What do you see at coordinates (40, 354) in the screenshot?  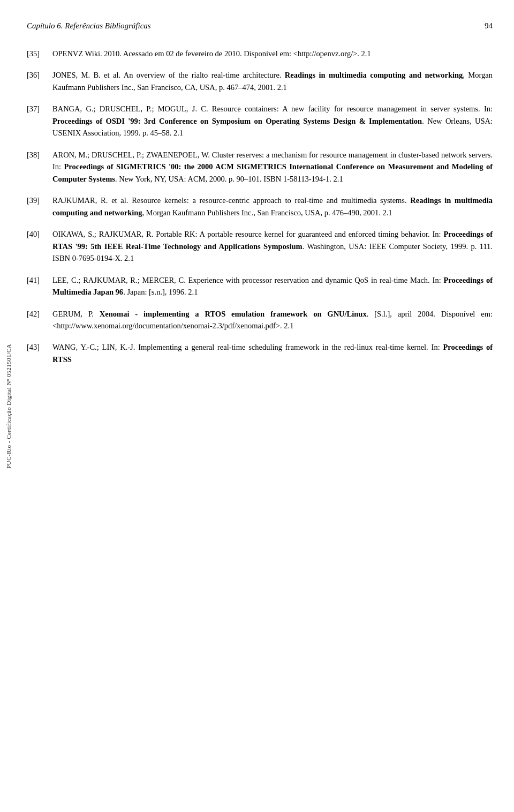 I see `ref-number: [43]` at bounding box center [40, 354].